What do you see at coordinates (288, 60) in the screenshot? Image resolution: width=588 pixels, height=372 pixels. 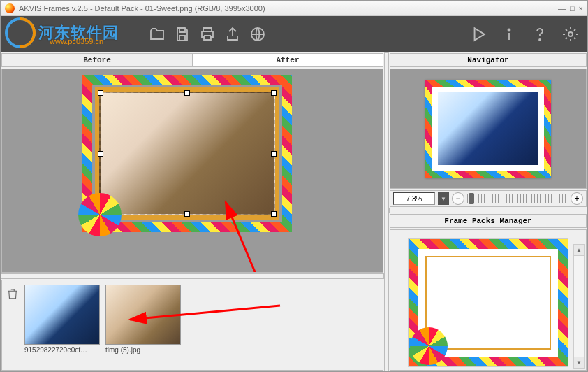 I see `tab-after: After` at bounding box center [288, 60].